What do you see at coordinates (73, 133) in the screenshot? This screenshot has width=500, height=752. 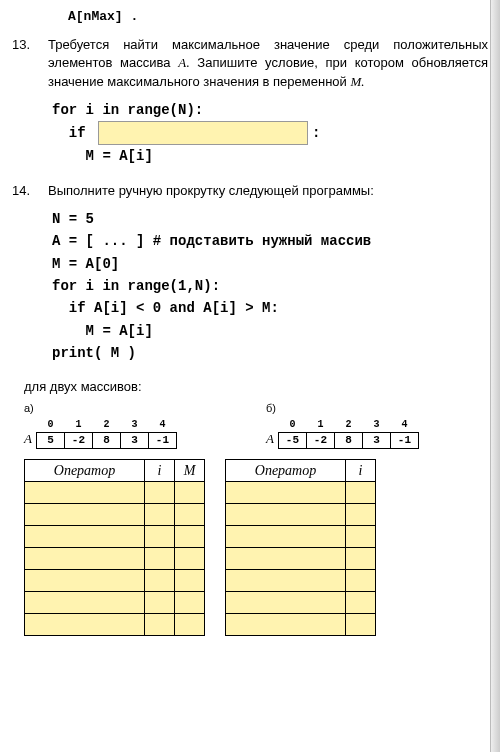 I see `if-keyword: if` at bounding box center [73, 133].